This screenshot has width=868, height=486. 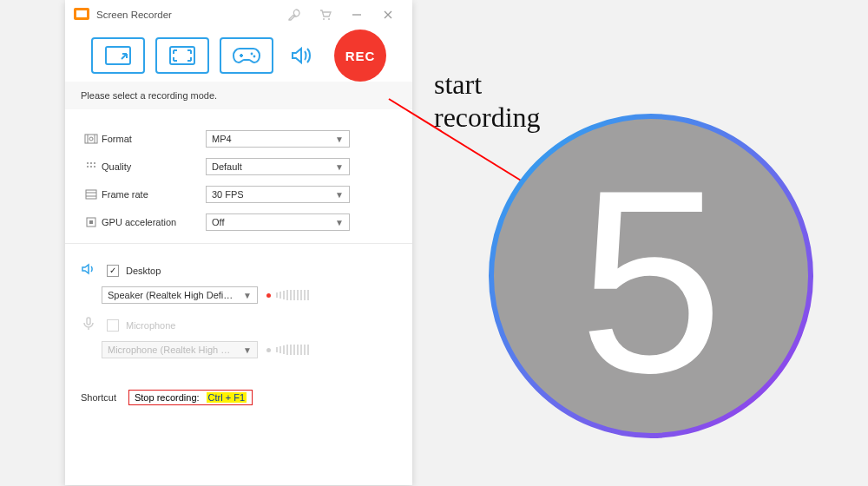 What do you see at coordinates (306, 295) in the screenshot?
I see `desktop-meter` at bounding box center [306, 295].